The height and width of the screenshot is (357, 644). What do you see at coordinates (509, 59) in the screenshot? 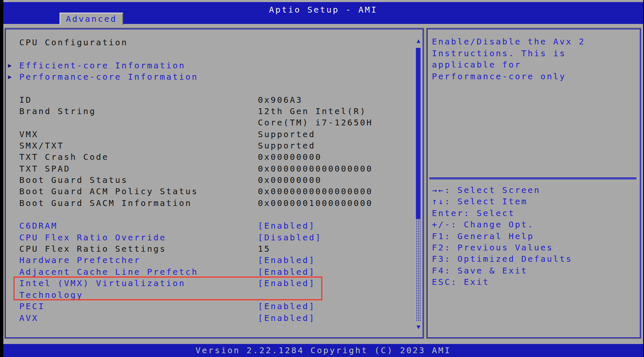
I see `help-text: Enable/Disable the Avx 2 Instructions. T…` at bounding box center [509, 59].